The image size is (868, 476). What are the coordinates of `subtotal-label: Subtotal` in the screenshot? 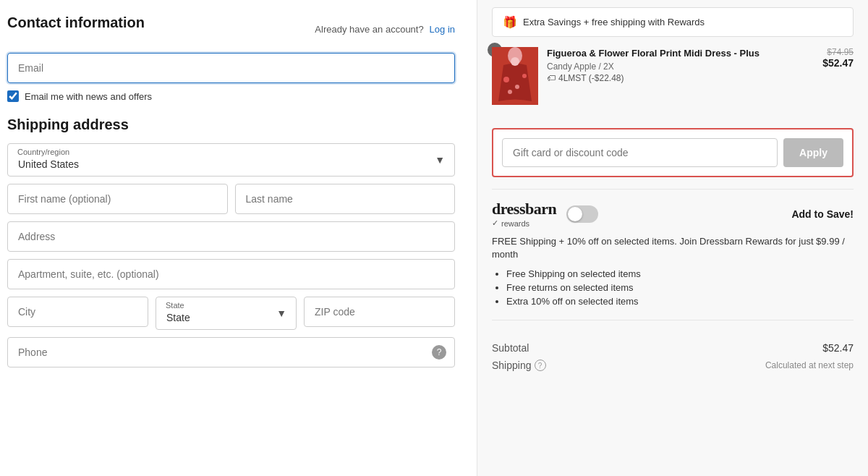 It's located at (511, 348).